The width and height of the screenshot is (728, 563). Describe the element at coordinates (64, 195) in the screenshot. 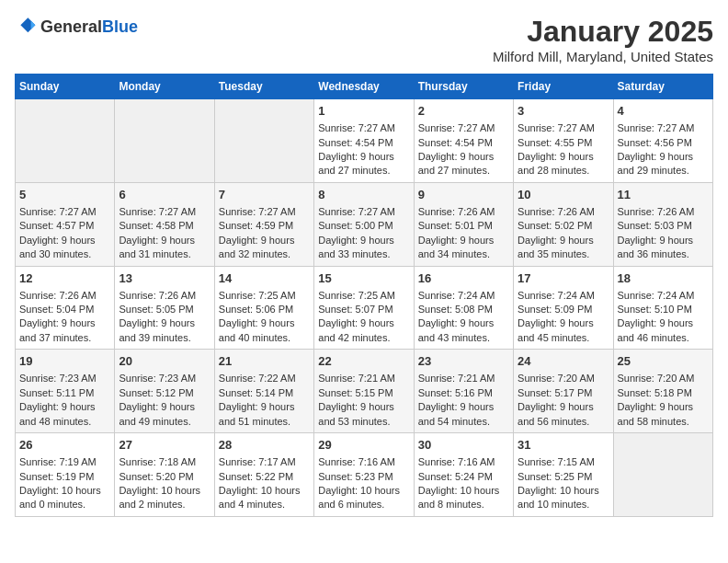

I see `day-number: 5` at that location.